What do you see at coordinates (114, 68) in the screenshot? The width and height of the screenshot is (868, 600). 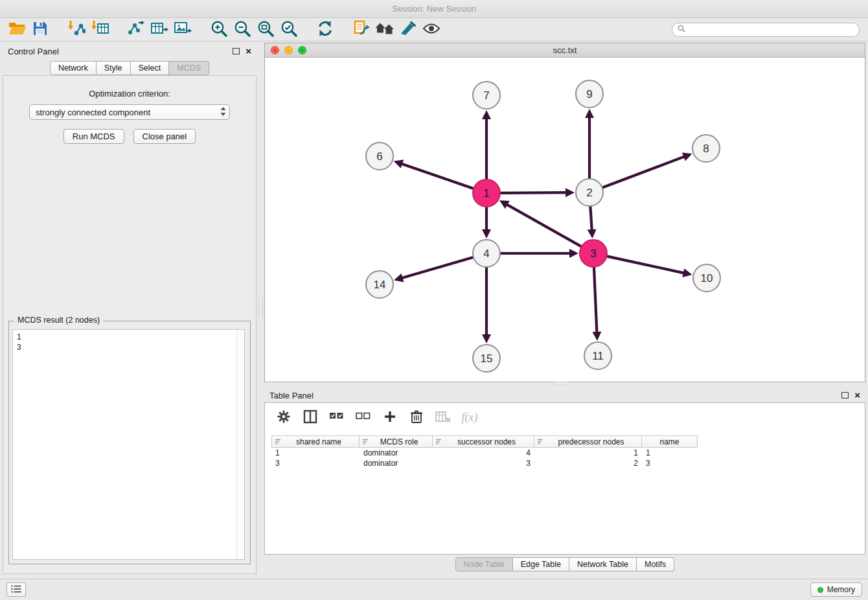 I see `tab-style: Style` at bounding box center [114, 68].